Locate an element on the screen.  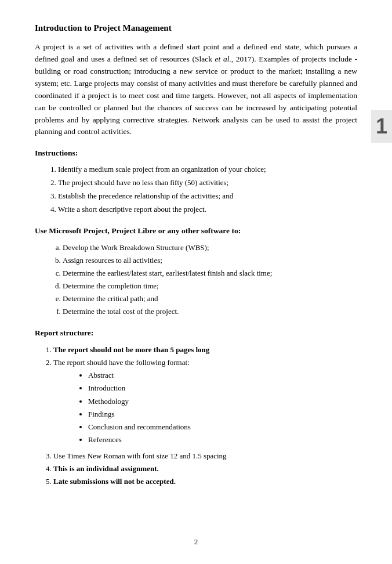
list-item: Determine the critical path; and is located at coordinates (210, 299).